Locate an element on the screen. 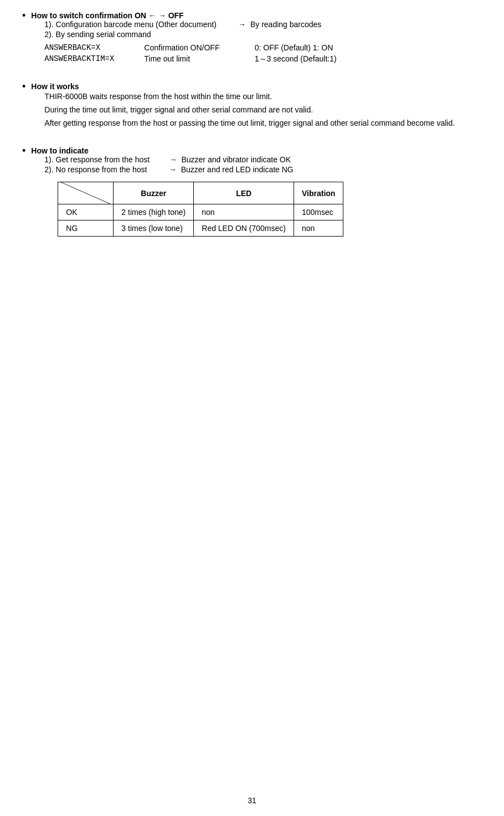 The height and width of the screenshot is (816, 504). section-body-1: 1). Configuration barcode menu (Other do… is located at coordinates (191, 29).